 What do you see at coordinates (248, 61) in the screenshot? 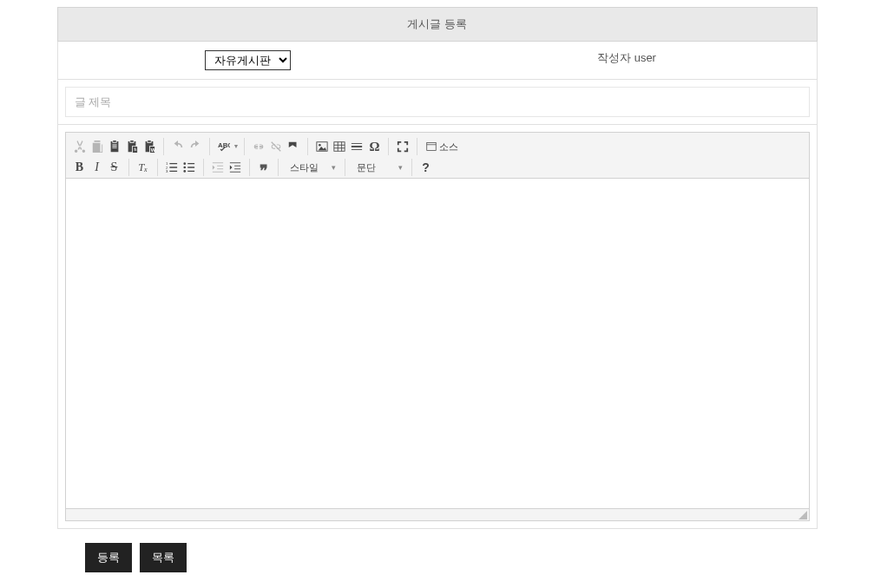
I see `board-select-cell: 자유게시판` at bounding box center [248, 61].